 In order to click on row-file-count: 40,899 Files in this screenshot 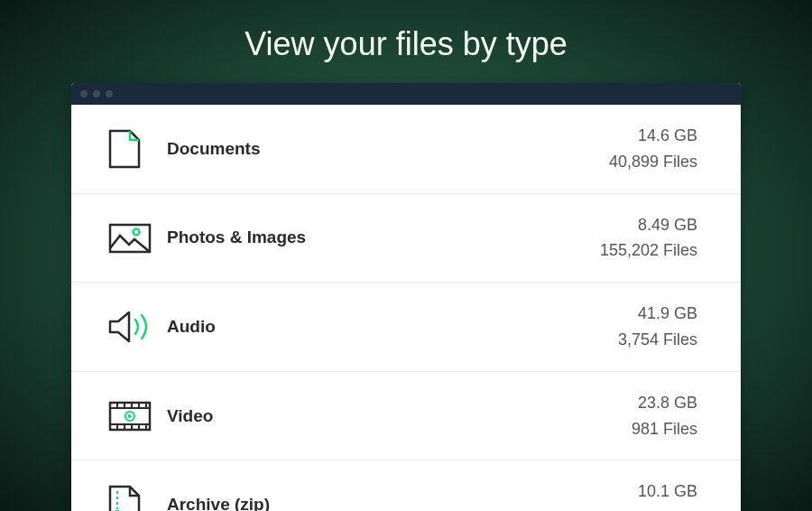, I will do `click(653, 163)`.